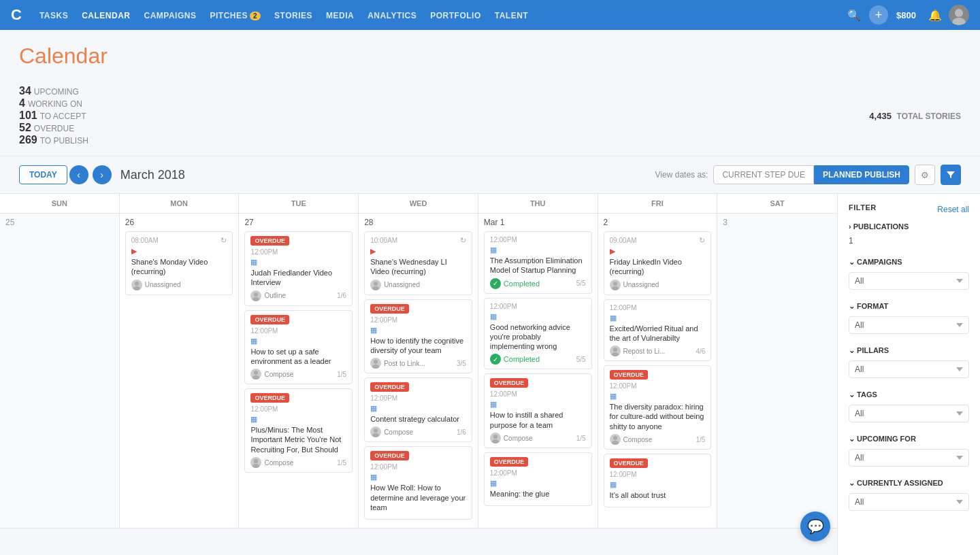 Image resolution: width=980 pixels, height=555 pixels. What do you see at coordinates (392, 16) in the screenshot?
I see `nav-item-analytics: ANALYTICS` at bounding box center [392, 16].